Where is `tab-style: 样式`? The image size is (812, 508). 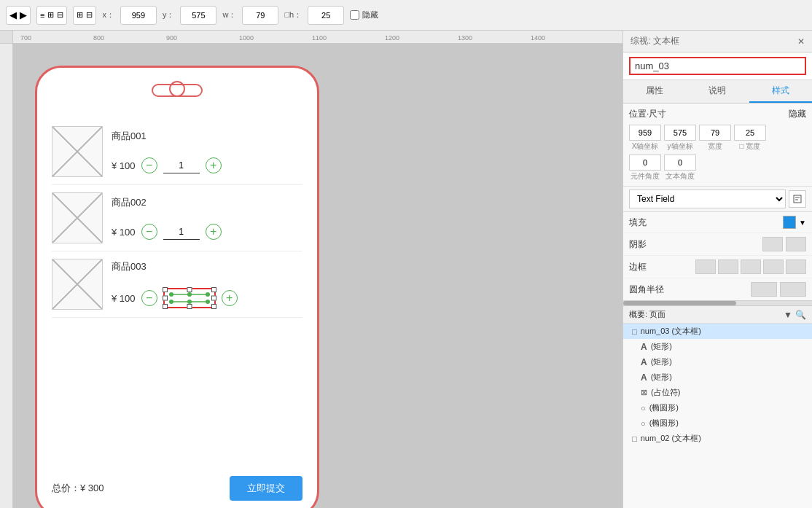
tab-style: 样式 is located at coordinates (781, 92).